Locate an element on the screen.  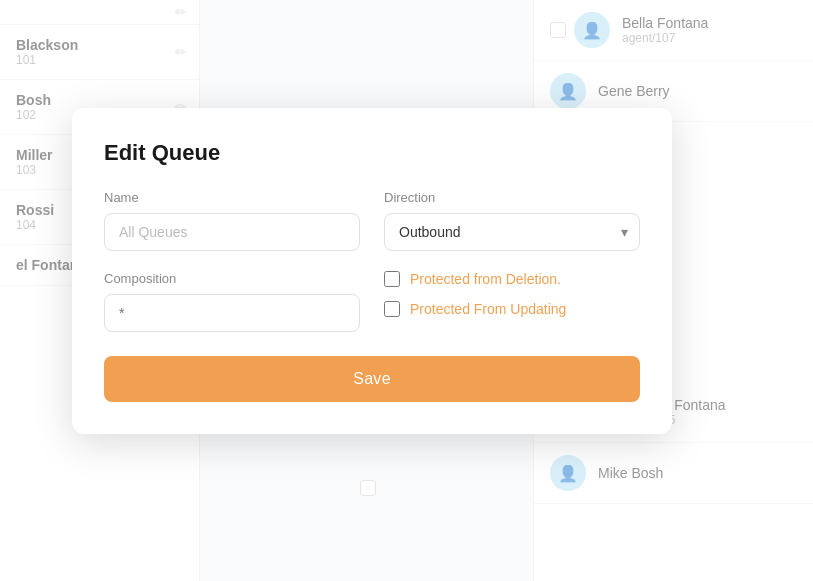
deletion-protection-checkbox is located at coordinates (392, 279).